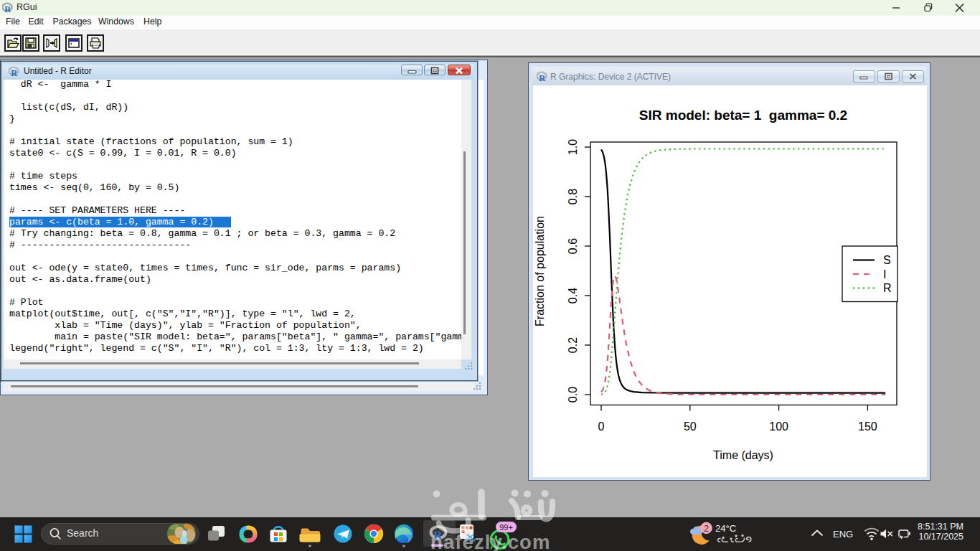  I want to click on svg-text: Time (days), so click(743, 455).